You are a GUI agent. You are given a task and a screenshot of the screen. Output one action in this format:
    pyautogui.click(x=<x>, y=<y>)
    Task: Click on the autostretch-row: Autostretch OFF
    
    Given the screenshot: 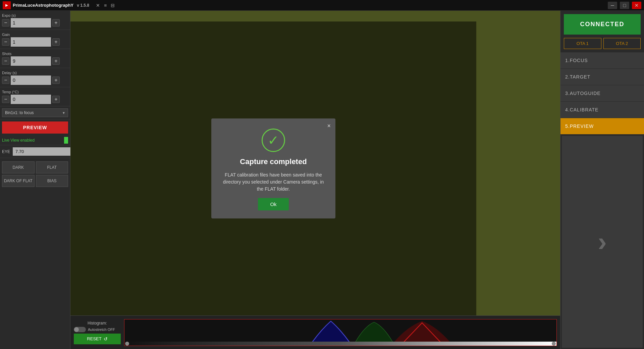 What is the action you would take?
    pyautogui.click(x=97, y=330)
    